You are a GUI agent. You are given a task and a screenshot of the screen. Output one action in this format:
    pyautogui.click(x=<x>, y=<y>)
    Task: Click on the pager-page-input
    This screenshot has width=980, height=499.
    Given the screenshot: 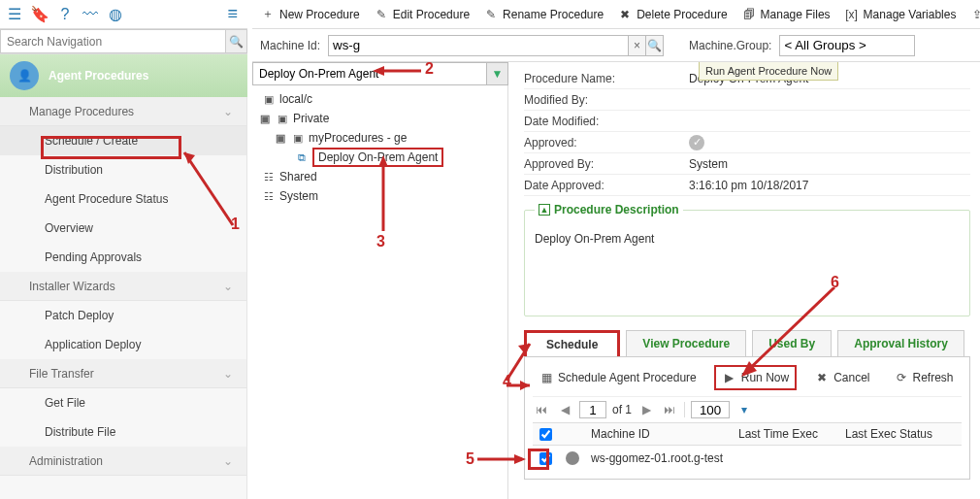 What is the action you would take?
    pyautogui.click(x=593, y=410)
    